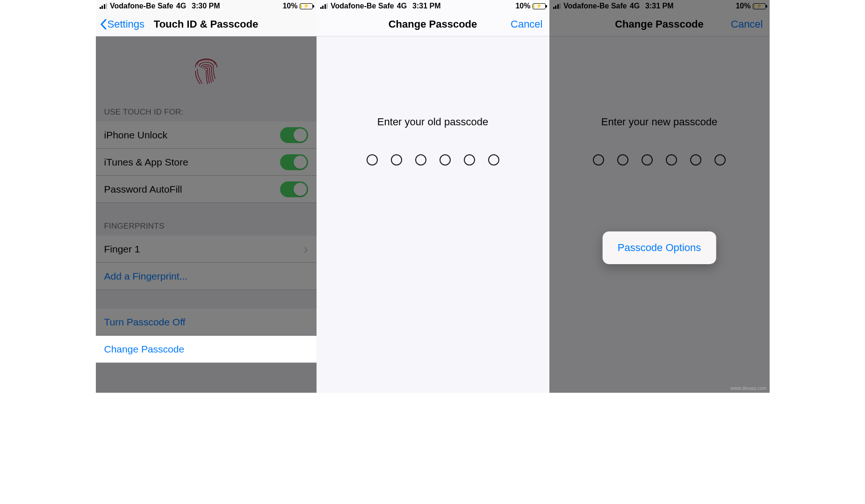 Image resolution: width=865 pixels, height=504 pixels. I want to click on row-change-passcode: Change Passcode, so click(206, 349).